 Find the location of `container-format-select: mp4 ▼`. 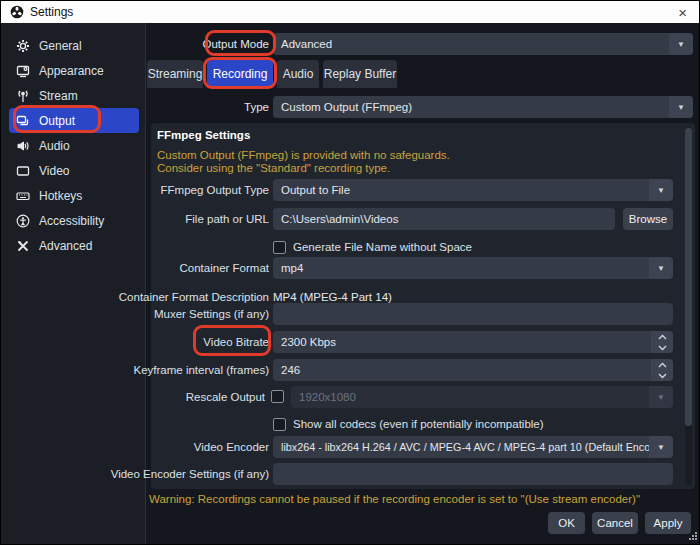

container-format-select: mp4 ▼ is located at coordinates (473, 268).